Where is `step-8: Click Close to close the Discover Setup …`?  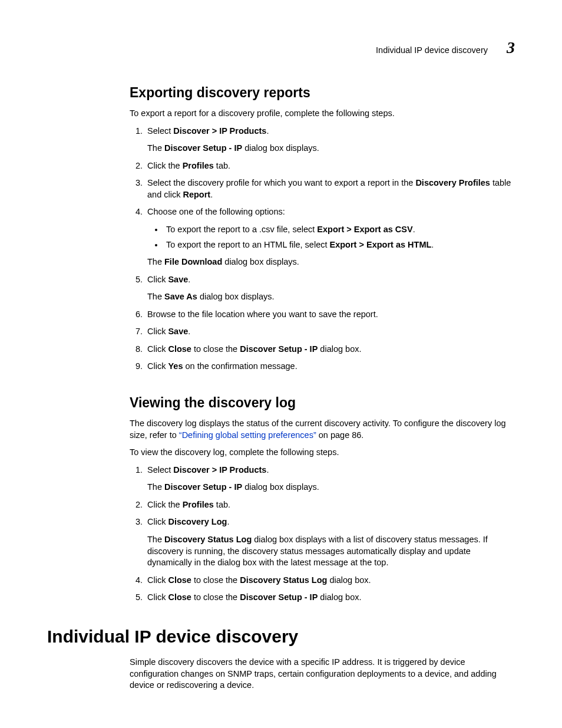 step-8: Click Close to close the Discover Setup … is located at coordinates (330, 350).